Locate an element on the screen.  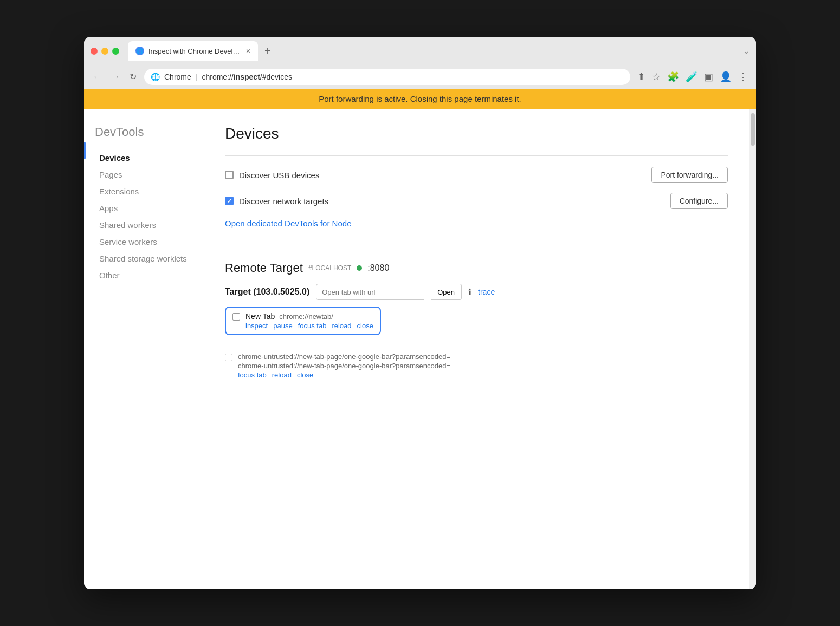
active-tab: 🌐 Inspect with Chrome Develop… × is located at coordinates (193, 51).